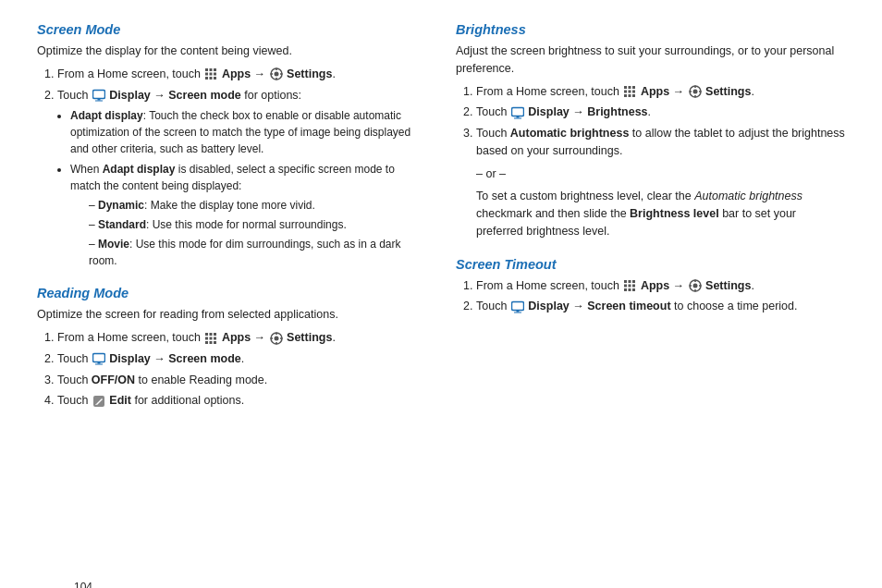 This screenshot has width=882, height=588. Describe the element at coordinates (651, 60) in the screenshot. I see `brightness-desc: Adjust the screen brightness to suit you…` at that location.